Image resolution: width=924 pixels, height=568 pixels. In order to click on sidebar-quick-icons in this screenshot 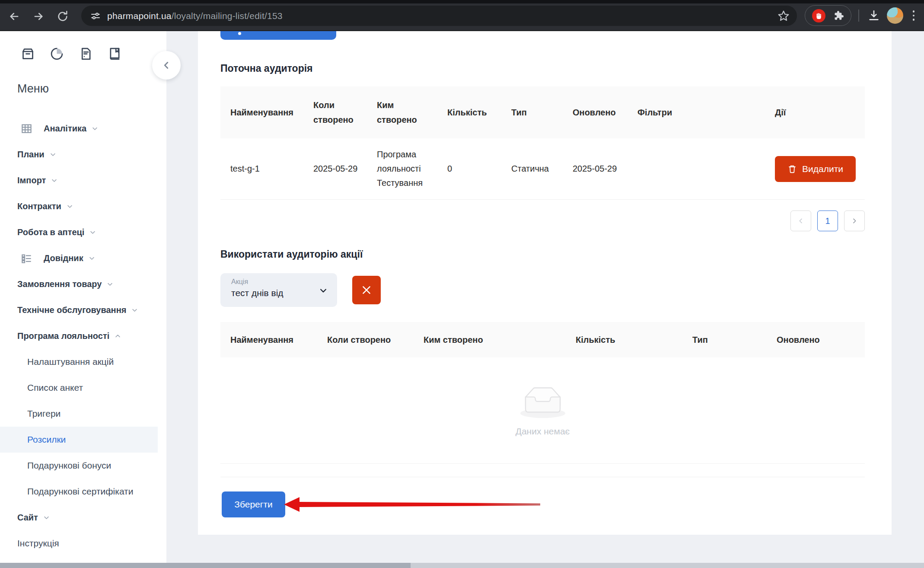, I will do `click(71, 54)`.